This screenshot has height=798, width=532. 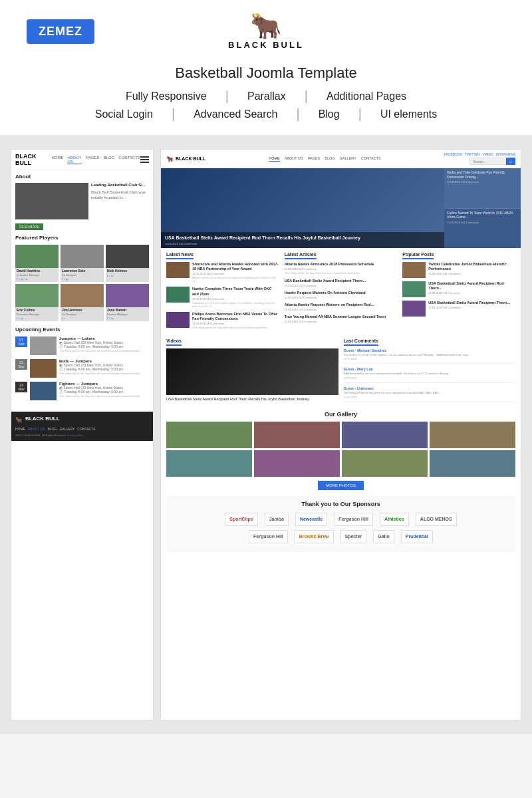 I want to click on rp-article-meta-1: 12.09.2018 143 Comments, so click(x=330, y=269).